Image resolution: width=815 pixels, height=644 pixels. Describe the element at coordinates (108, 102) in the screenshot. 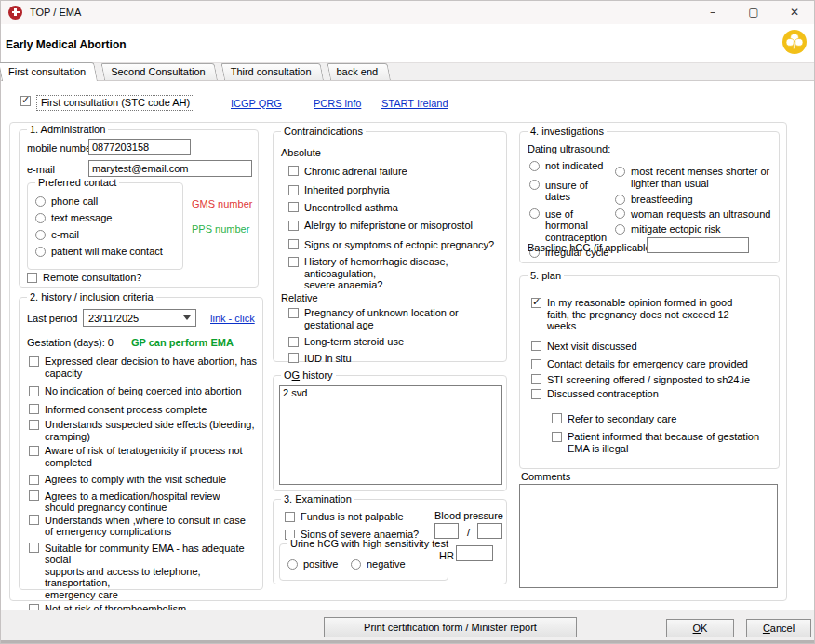

I see `first-consultation-checkbox: First consultation (STC code AH)` at that location.